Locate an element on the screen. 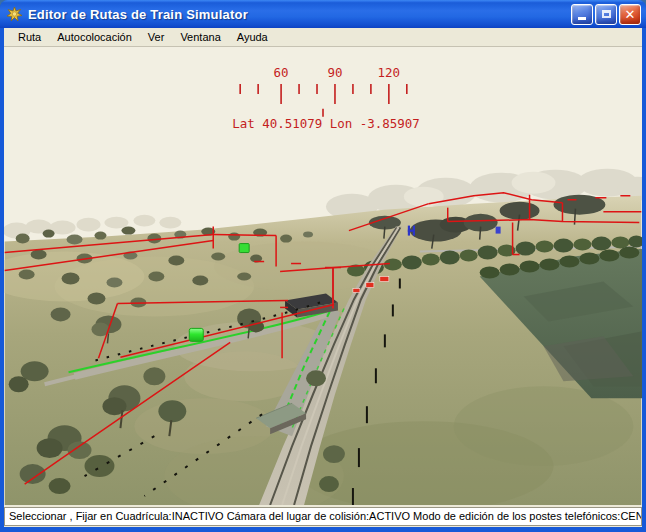 This screenshot has height=532, width=646. close-icon: ✕ is located at coordinates (630, 14).